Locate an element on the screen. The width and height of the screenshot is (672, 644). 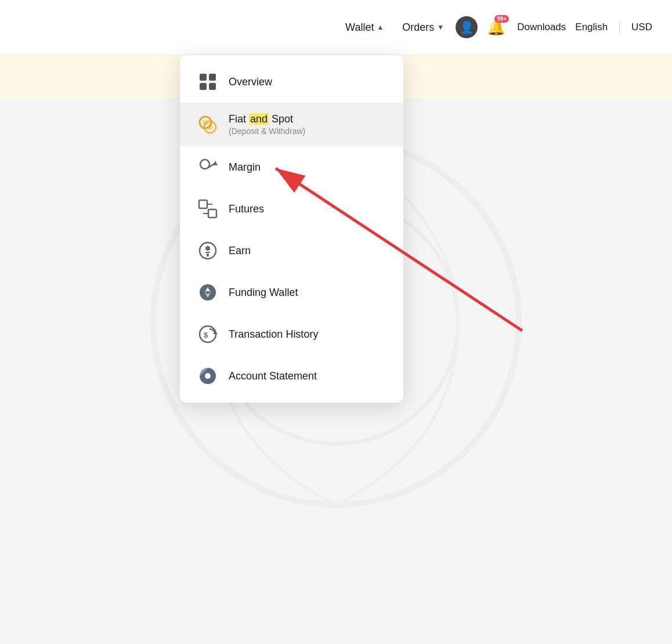
dropdown-item-earn: Earn is located at coordinates (291, 251).